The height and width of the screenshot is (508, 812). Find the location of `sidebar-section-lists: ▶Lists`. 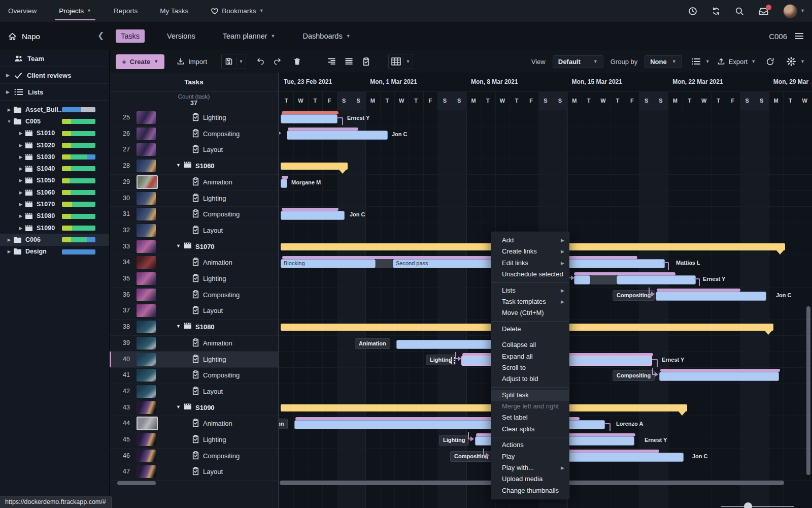

sidebar-section-lists: ▶Lists is located at coordinates (55, 92).